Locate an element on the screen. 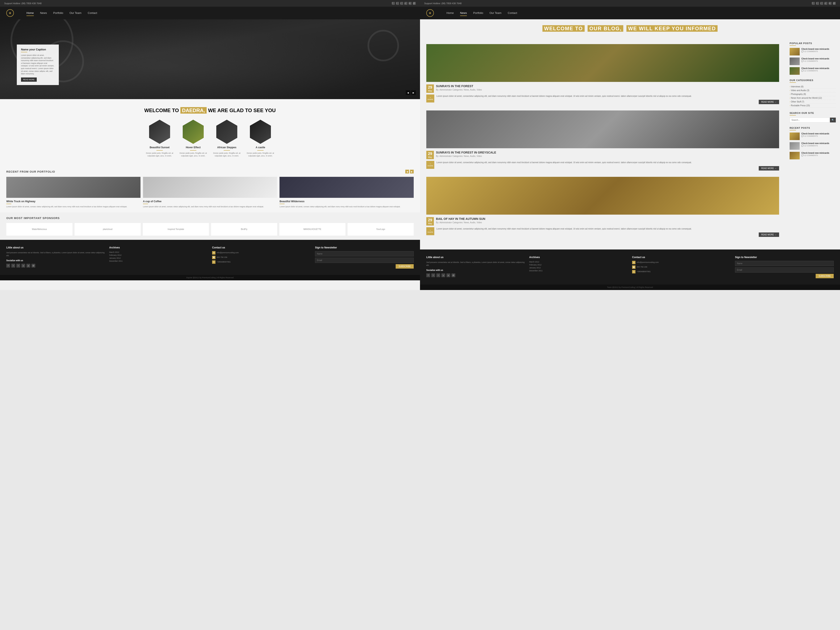 The image size is (840, 630). newsletter-email-input is located at coordinates (365, 261).